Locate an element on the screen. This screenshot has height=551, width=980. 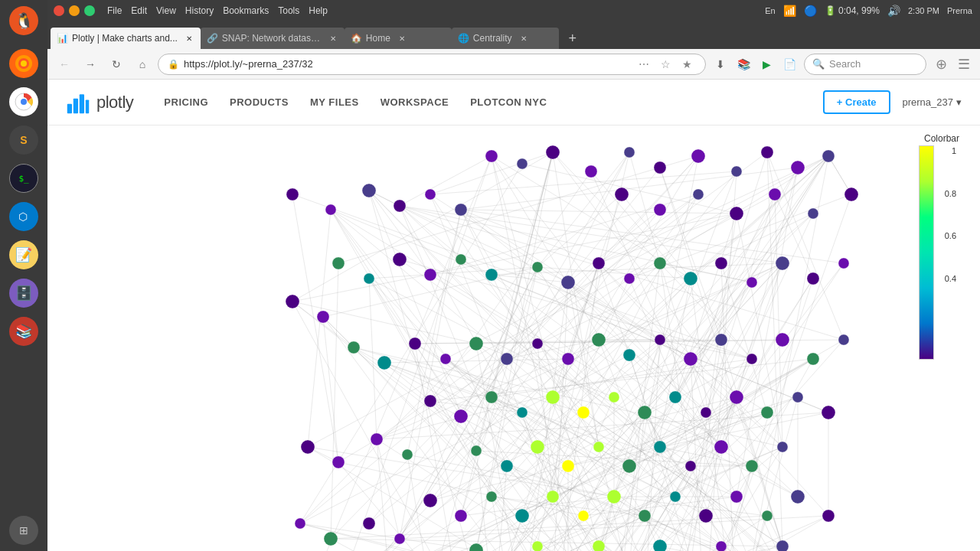
tab-snap-close: ✕ is located at coordinates (333, 38).